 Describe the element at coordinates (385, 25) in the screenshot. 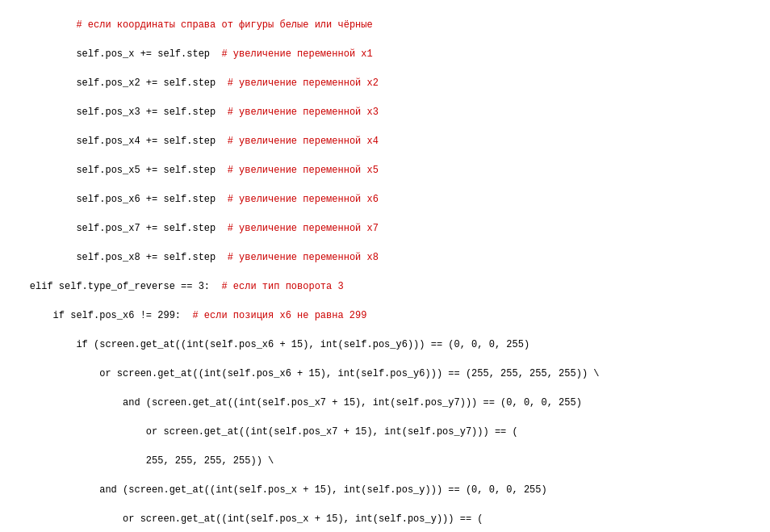

I see `code-line: # если координаты справа от фигуры белые…` at that location.